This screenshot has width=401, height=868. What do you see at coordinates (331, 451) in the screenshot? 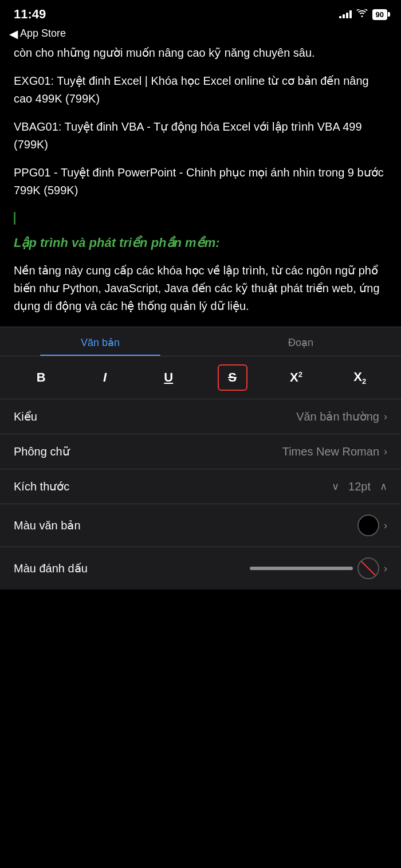
I see `font-value: Times New Roman` at bounding box center [331, 451].